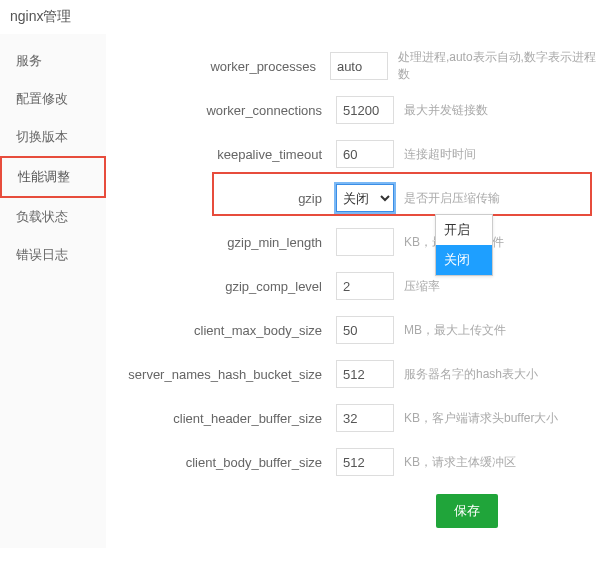 The height and width of the screenshot is (577, 602). I want to click on desc-worker-connections: 最大并发链接数, so click(441, 110).